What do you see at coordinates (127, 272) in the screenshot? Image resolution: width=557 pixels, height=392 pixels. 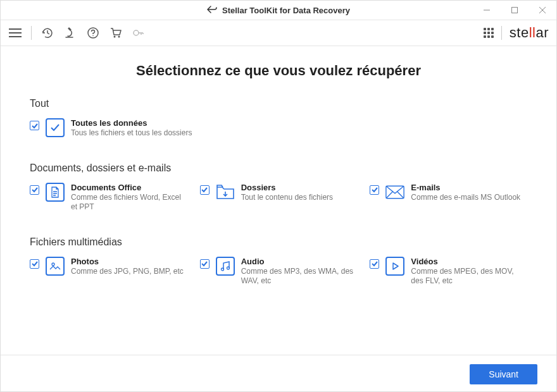 I see `item-desc: Comme des JPG, PNG, BMP, etc` at bounding box center [127, 272].